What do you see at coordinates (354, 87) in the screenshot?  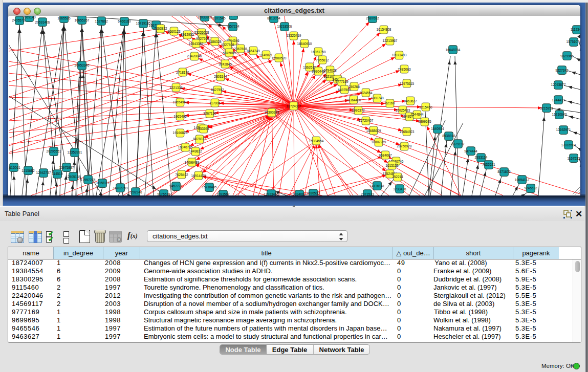 I see `svg-text: 746266` at bounding box center [354, 87].